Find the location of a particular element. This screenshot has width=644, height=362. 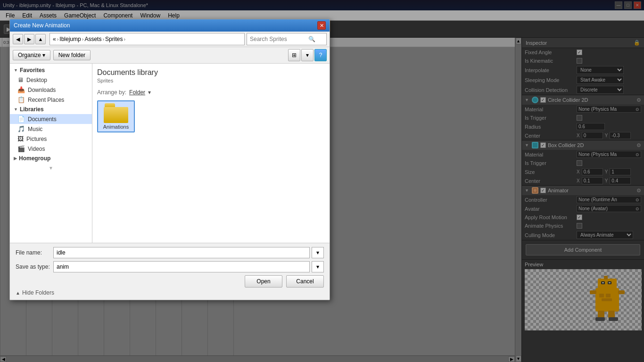

favorites-header: ▼ Favorites is located at coordinates (51, 70).